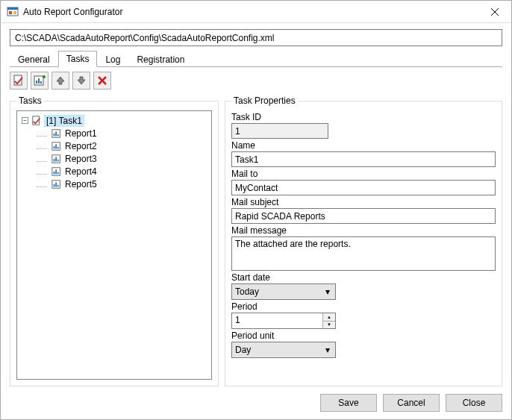 Image resolution: width=512 pixels, height=420 pixels. What do you see at coordinates (256, 37) in the screenshot?
I see `config-path-input` at bounding box center [256, 37].